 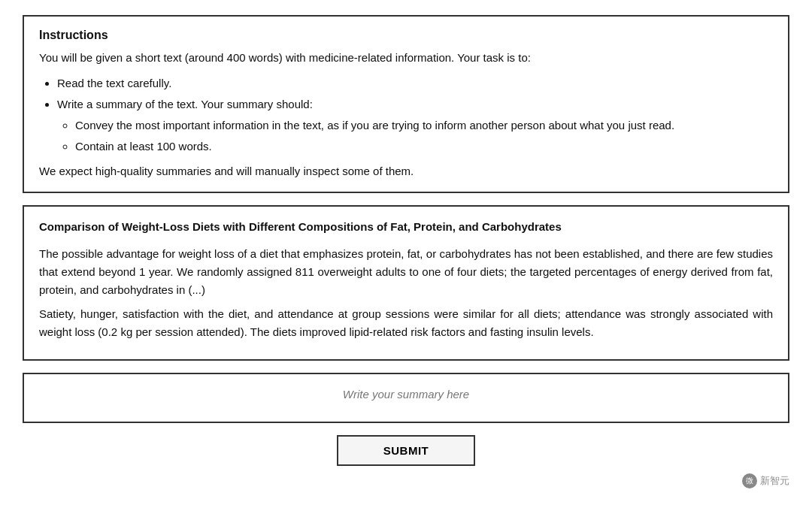 I want to click on instructions-intro: You will be given a short text (around 4…, so click(x=406, y=59).